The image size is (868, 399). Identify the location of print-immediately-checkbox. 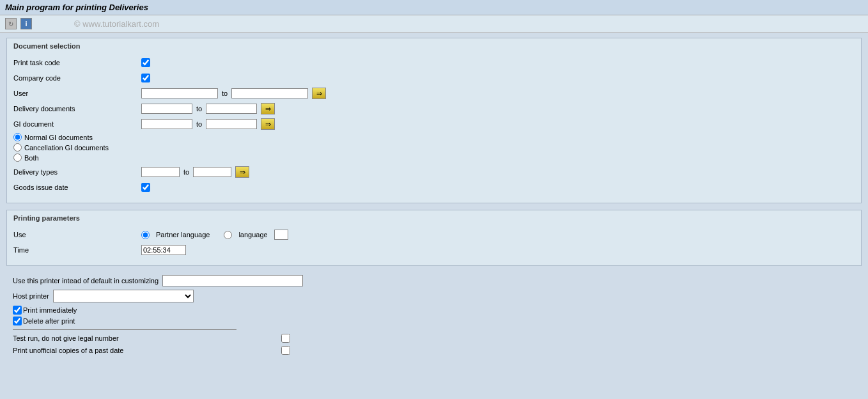
(17, 310).